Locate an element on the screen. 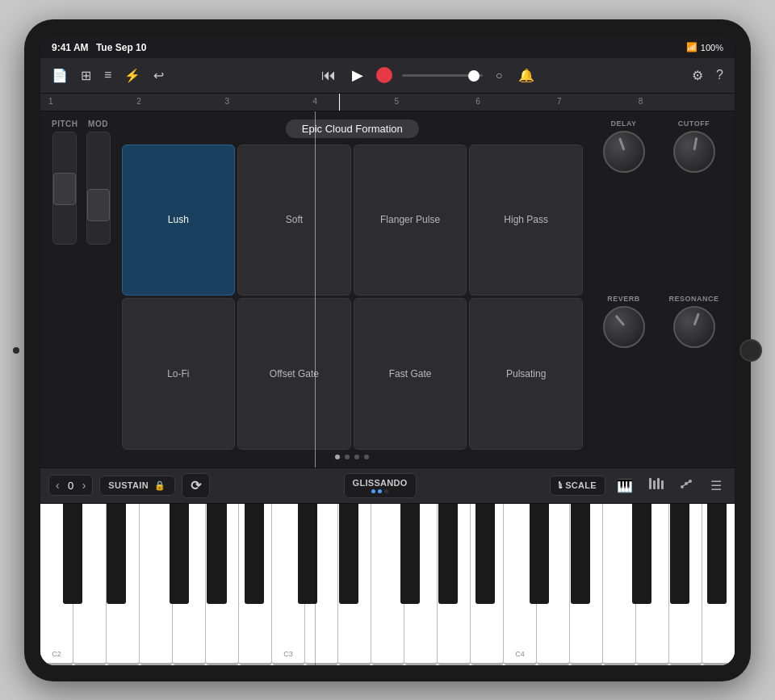 The width and height of the screenshot is (775, 700). smart-controls-icon: ⚡ is located at coordinates (132, 76).